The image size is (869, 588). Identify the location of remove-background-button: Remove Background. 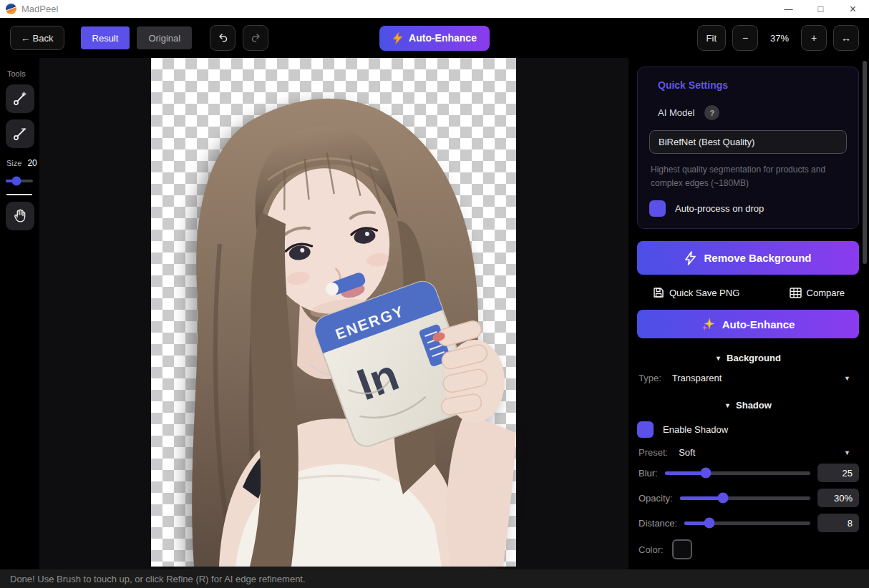
(748, 258).